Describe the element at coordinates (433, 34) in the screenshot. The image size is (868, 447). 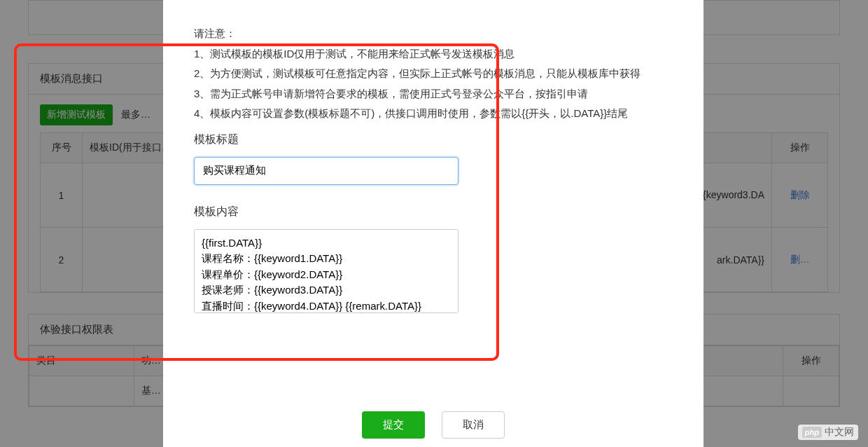
I see `notice-header: 请注意：` at that location.